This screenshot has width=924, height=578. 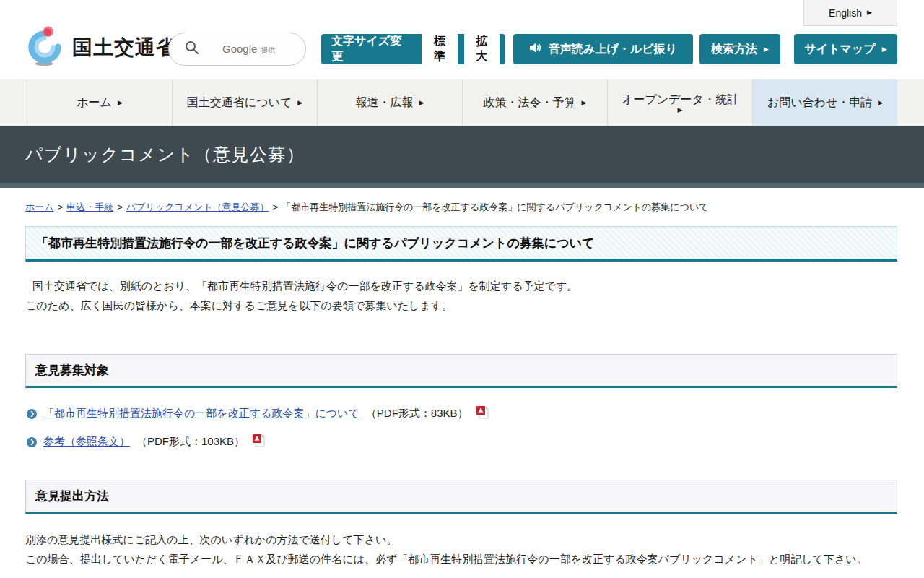 I want to click on breadcrumb-link-public-comment: パブリックコメント（意見公募）, so click(x=198, y=207).